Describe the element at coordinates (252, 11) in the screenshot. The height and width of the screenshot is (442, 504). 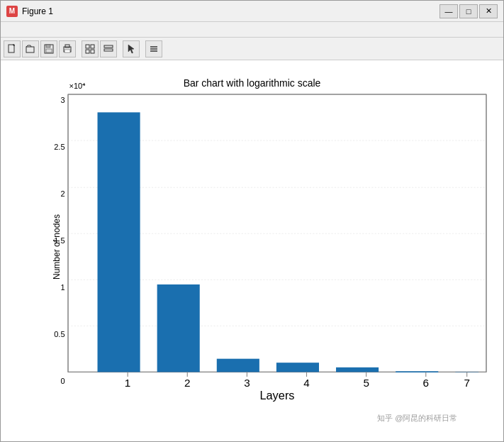
I see `title-bar: M Figure 1 — □ ✕` at that location.